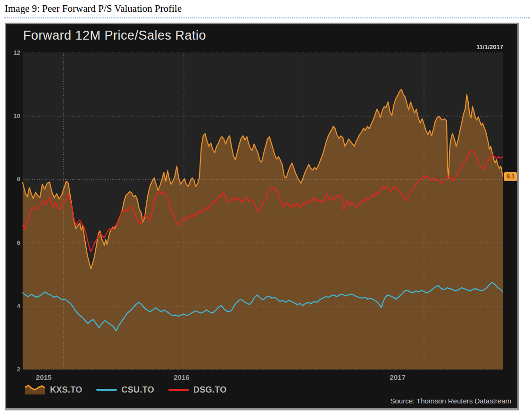 The height and width of the screenshot is (419, 532). Describe the element at coordinates (35, 390) in the screenshot. I see `kxs-area-swatch-icon` at that location.